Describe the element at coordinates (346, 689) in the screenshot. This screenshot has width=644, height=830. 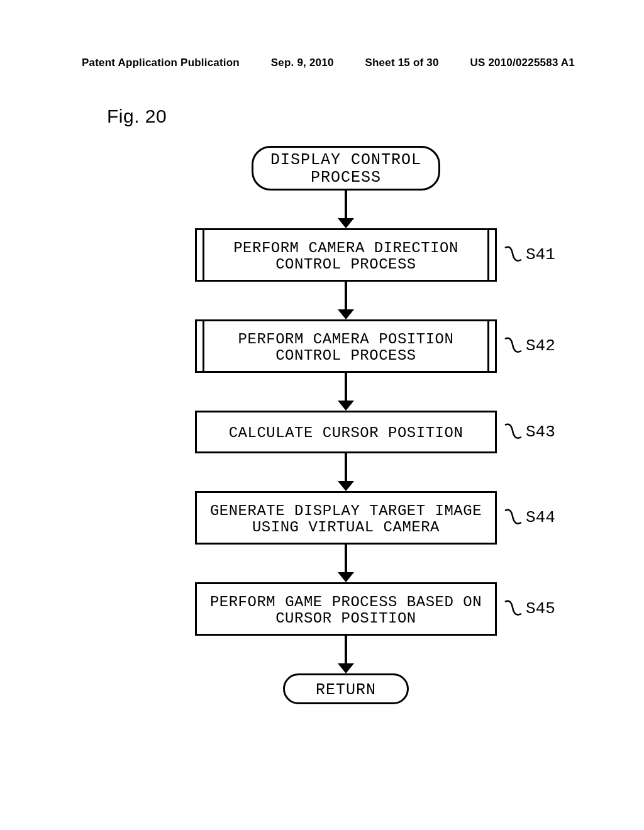
I see `terminal-return: RETURN` at that location.